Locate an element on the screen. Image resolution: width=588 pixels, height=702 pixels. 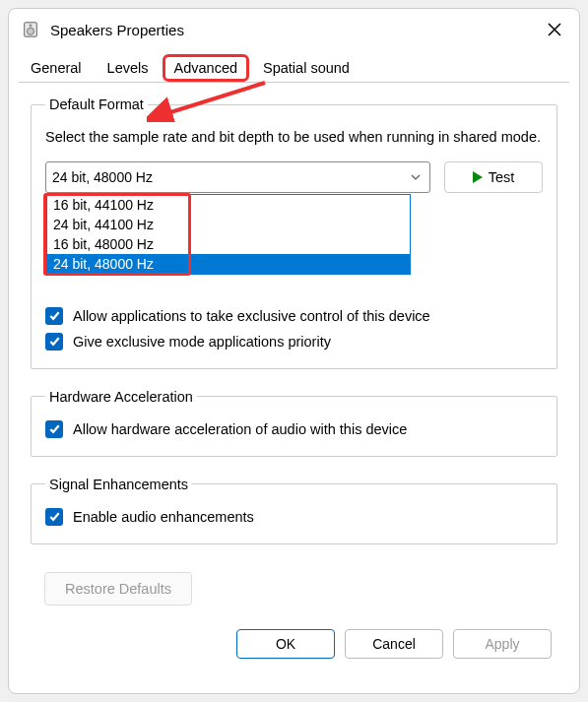
exclusive-control-checkbox is located at coordinates (54, 316).